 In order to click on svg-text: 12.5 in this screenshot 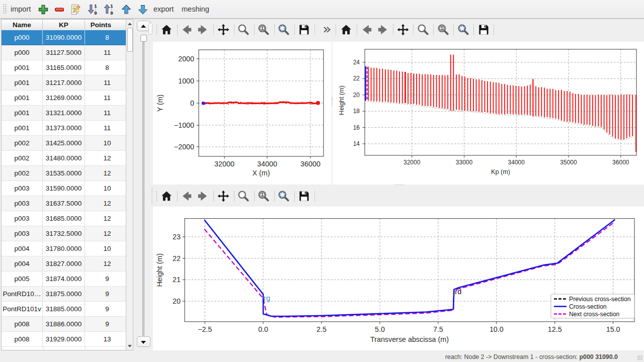, I will do `click(555, 329)`.